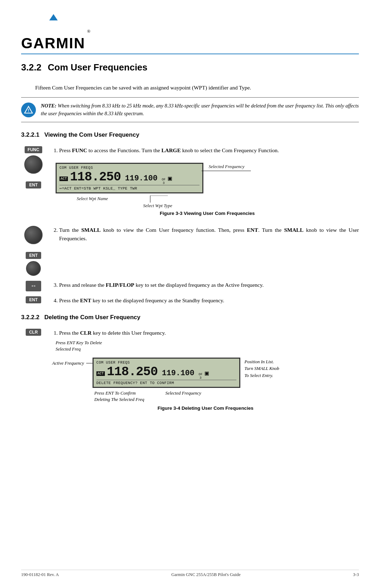  Describe the element at coordinates (95, 177) in the screenshot. I see `display-active-freq: 118.250` at that location.